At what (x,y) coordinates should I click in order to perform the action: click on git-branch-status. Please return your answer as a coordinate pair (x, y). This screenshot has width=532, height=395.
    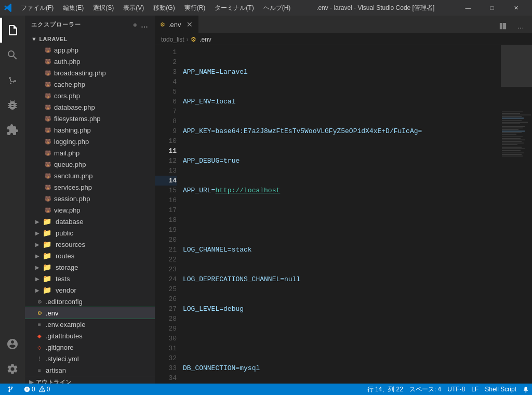
    Looking at the image, I should click on (10, 389).